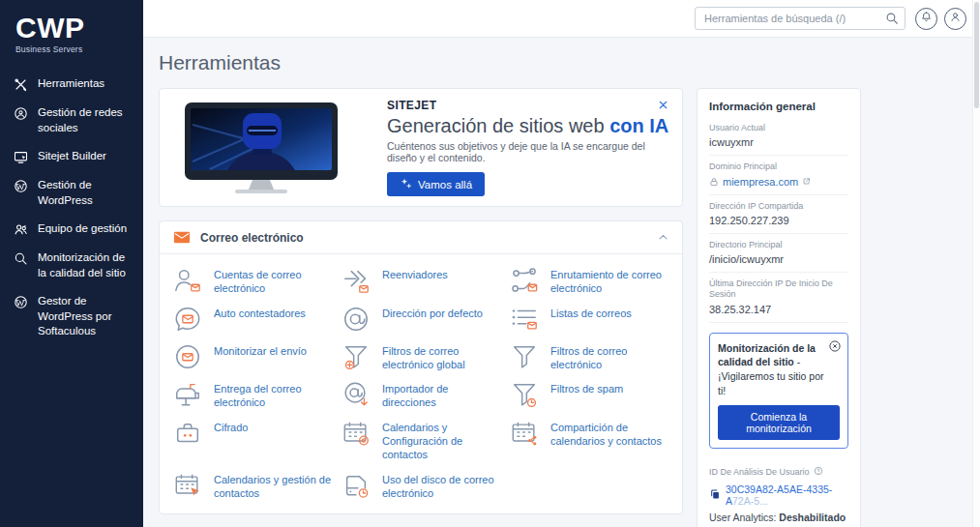 This screenshot has height=527, width=980. Describe the element at coordinates (72, 120) in the screenshot. I see `sidebar-item-1: Gestión de redes sociales` at that location.